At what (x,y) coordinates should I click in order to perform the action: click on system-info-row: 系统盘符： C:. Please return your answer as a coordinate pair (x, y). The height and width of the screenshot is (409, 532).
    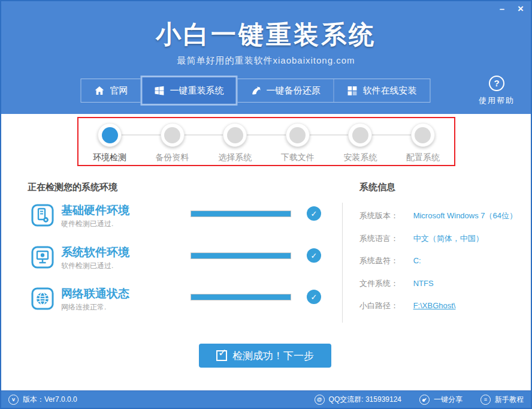
    Looking at the image, I should click on (391, 261).